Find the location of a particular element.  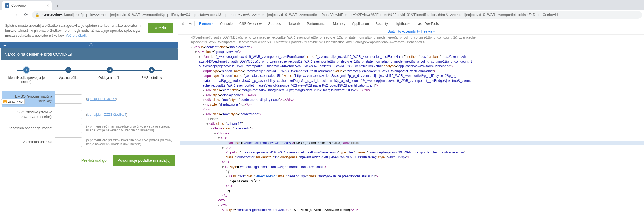

browser-tab-bar: e Cepljenje × + is located at coordinates (322, 5).